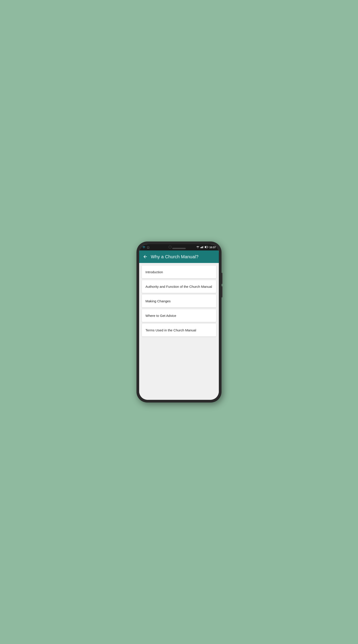  What do you see at coordinates (154, 272) in the screenshot?
I see `list-item-label-intro: Introduction` at bounding box center [154, 272].